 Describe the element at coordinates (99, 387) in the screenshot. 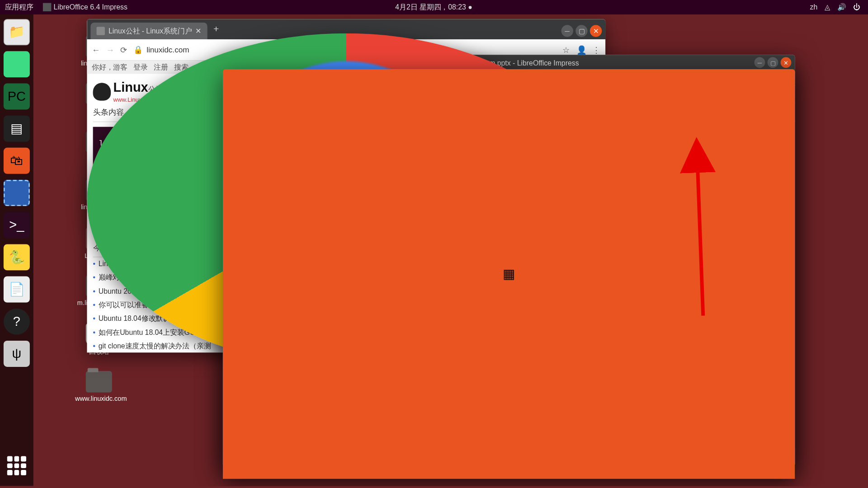

I see `desktop-folder-icon: www.linuxidc.com` at that location.